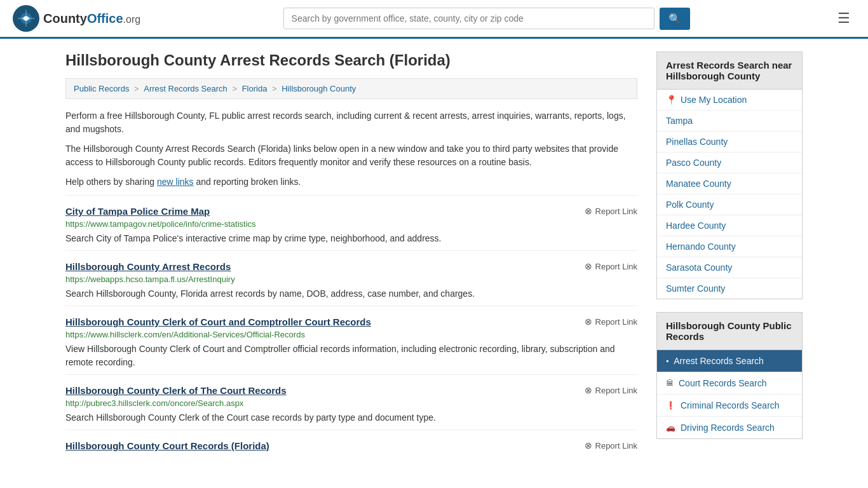 The width and height of the screenshot is (868, 488). I want to click on sidebar-near-hardee: Hardee County, so click(729, 226).